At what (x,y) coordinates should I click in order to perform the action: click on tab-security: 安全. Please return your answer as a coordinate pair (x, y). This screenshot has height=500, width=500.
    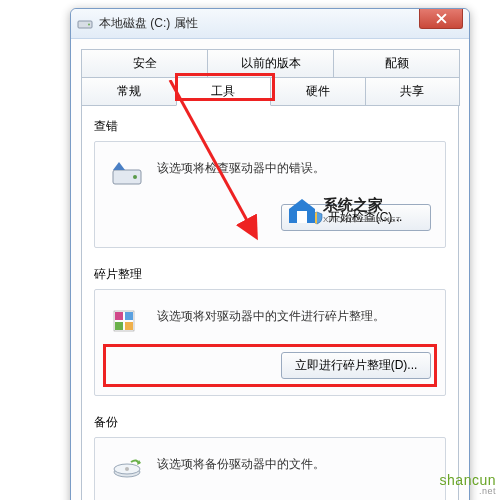
    Looking at the image, I should click on (144, 64).